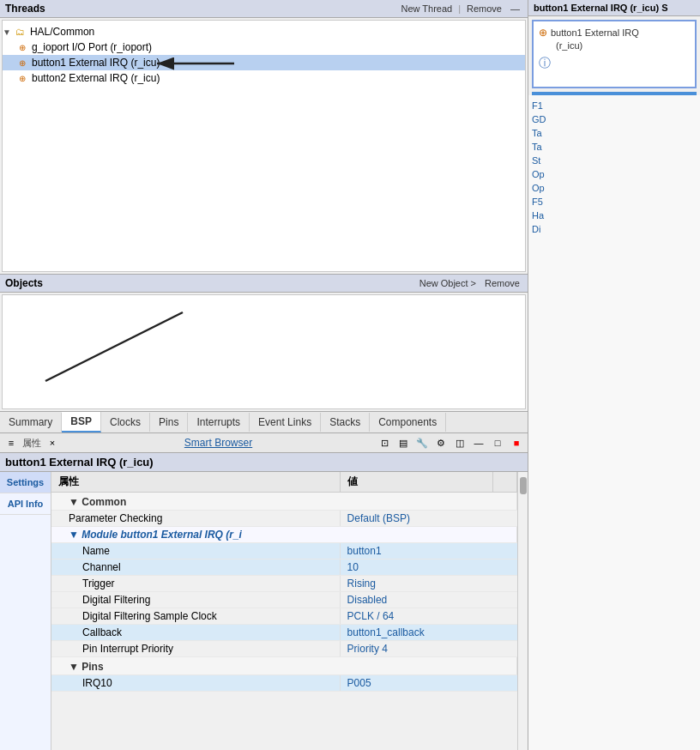  What do you see at coordinates (416, 482) in the screenshot?
I see `col-value-header: 値` at bounding box center [416, 482].